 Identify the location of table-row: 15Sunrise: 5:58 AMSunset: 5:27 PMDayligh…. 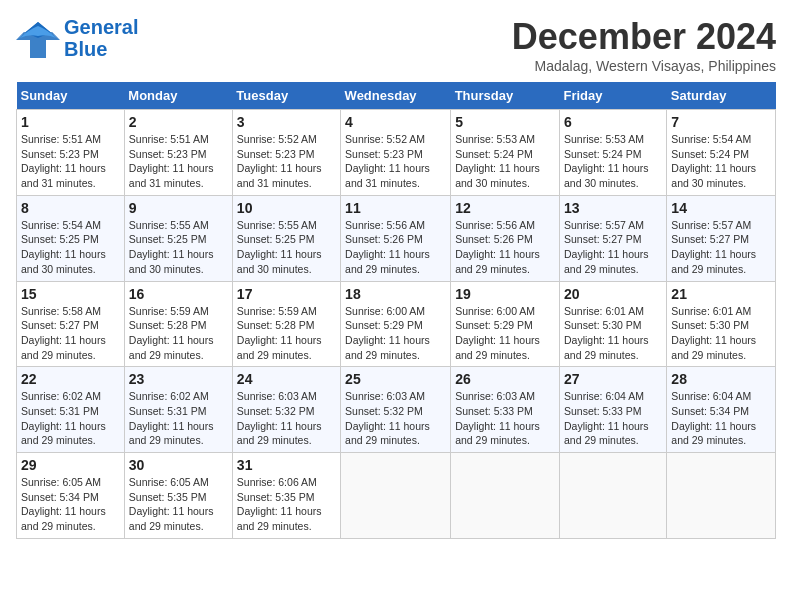
(71, 324).